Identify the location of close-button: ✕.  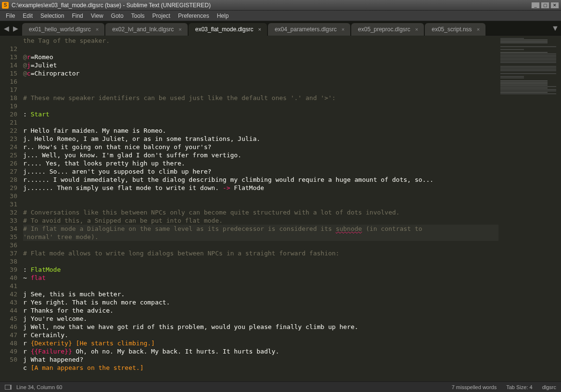
(555, 5).